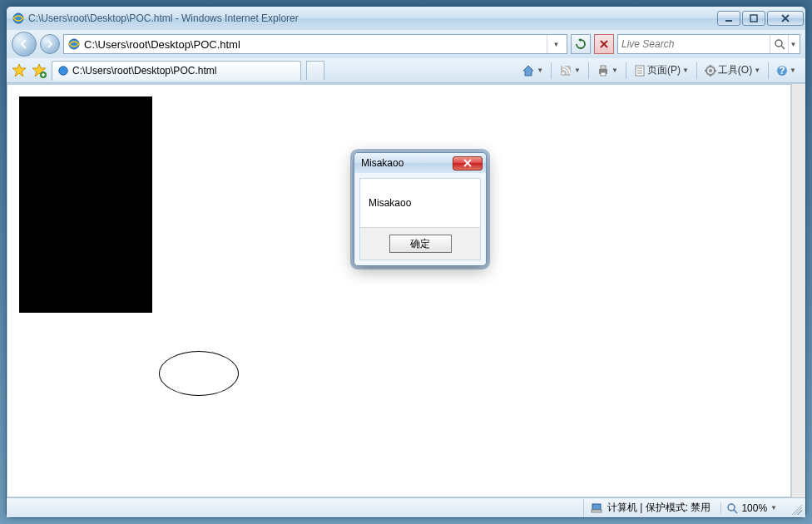  What do you see at coordinates (373, 18) in the screenshot?
I see `window-title: C:\Users\root\Desktop\POC.html - Windows…` at bounding box center [373, 18].